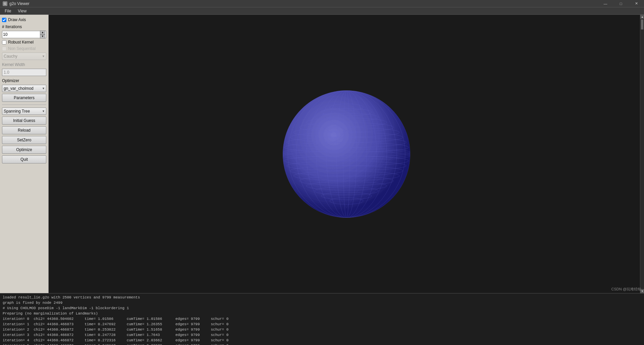 The image size is (644, 345). Describe the element at coordinates (627, 289) in the screenshot. I see `watermark: CSDN @玩堆经纶` at that location.